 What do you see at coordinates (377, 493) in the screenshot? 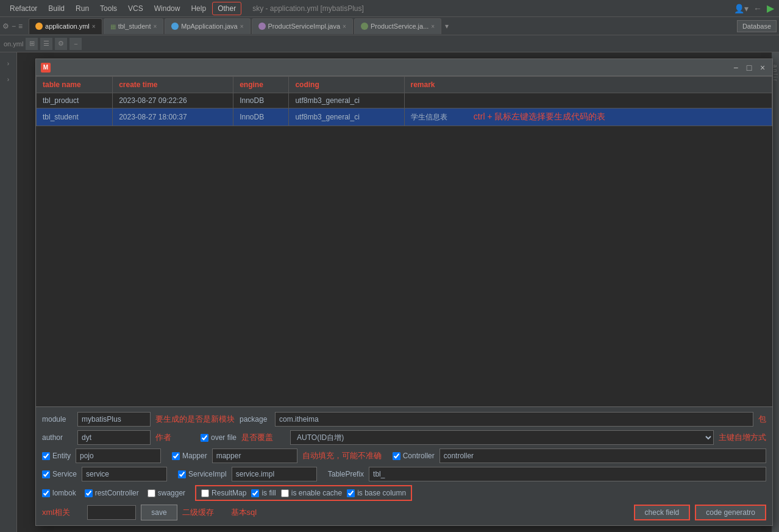
I see `is-base-column-group: is base column` at bounding box center [377, 493].